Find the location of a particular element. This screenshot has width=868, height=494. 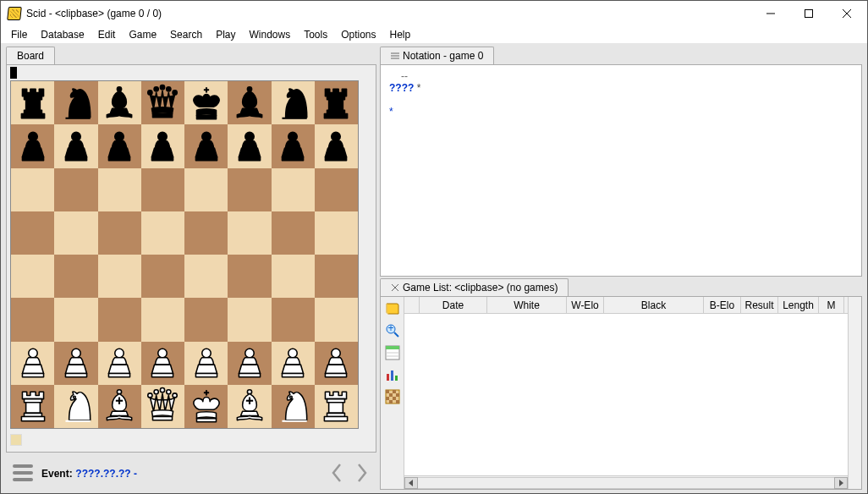

gamelist-col-b-elo: B-Elo is located at coordinates (722, 305).